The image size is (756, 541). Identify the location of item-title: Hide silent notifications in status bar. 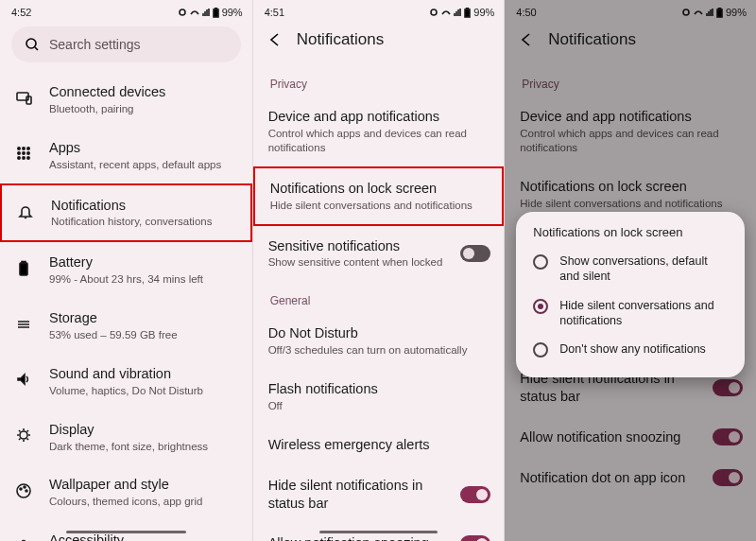
(357, 495).